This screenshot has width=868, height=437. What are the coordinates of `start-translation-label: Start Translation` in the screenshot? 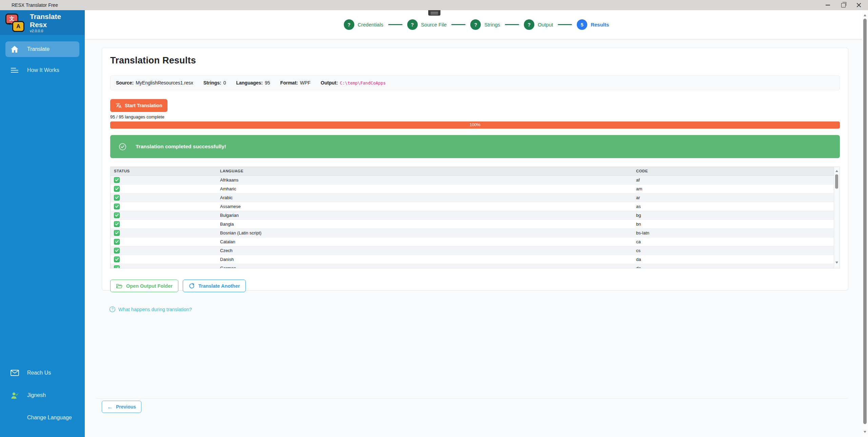 It's located at (143, 106).